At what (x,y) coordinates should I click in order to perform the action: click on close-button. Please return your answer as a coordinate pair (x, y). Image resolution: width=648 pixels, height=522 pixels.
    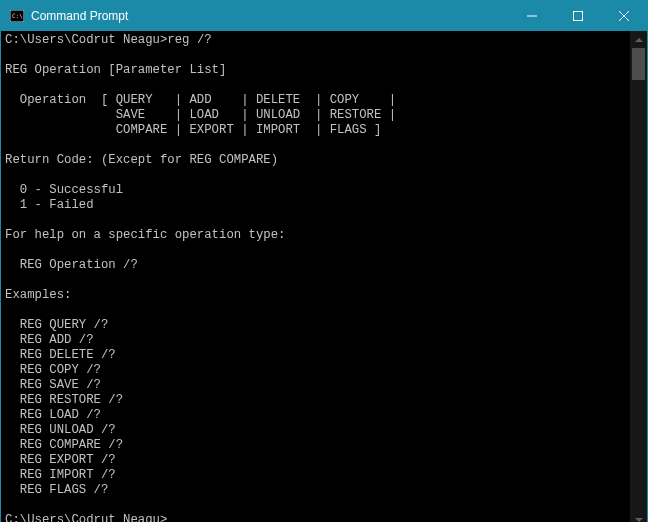
    Looking at the image, I should click on (624, 16).